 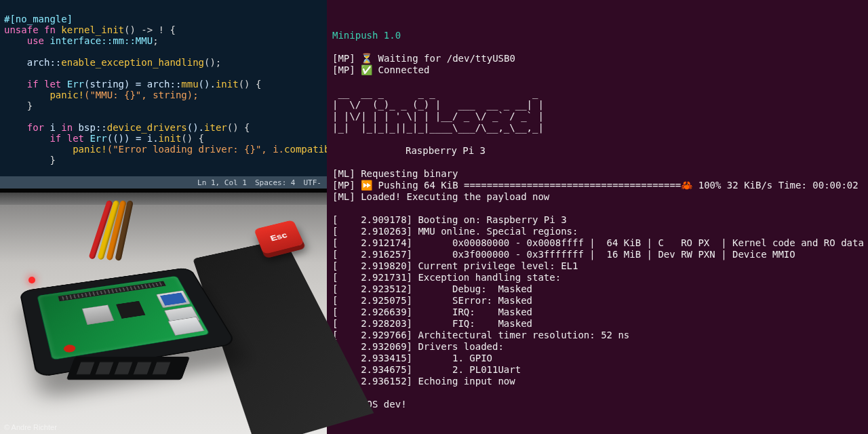 What do you see at coordinates (38, 149) in the screenshot?
I see `panic2-indent` at bounding box center [38, 149].